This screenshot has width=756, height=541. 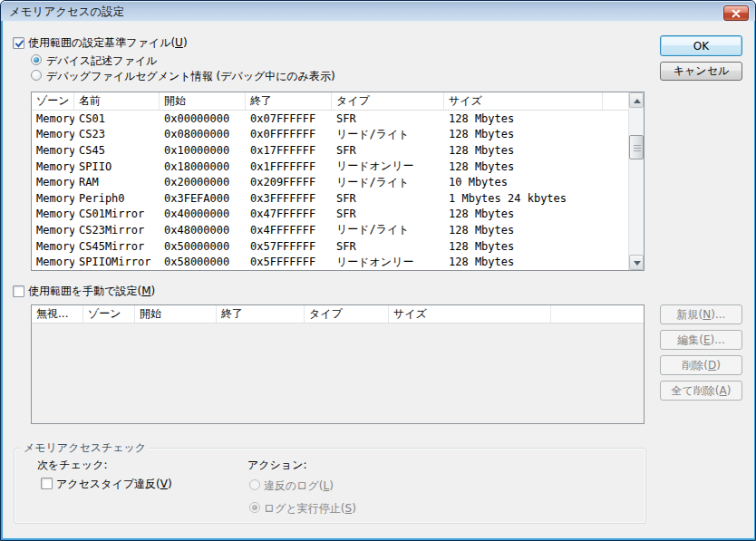 What do you see at coordinates (330, 230) in the screenshot?
I see `table-row: MemoryCS23Mirror0x480000000x4FFFFFFFリード/…` at bounding box center [330, 230].